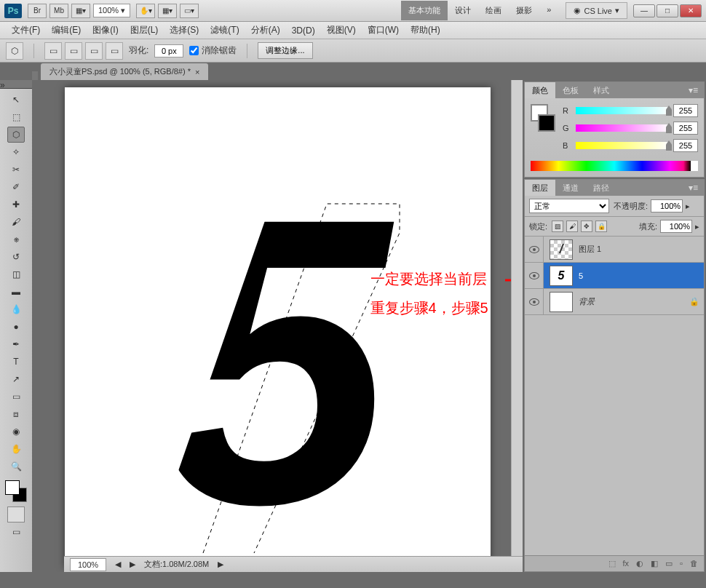 The height and width of the screenshot is (588, 706). What do you see at coordinates (681, 563) in the screenshot?
I see `new-layer-icon: ▫` at bounding box center [681, 563].